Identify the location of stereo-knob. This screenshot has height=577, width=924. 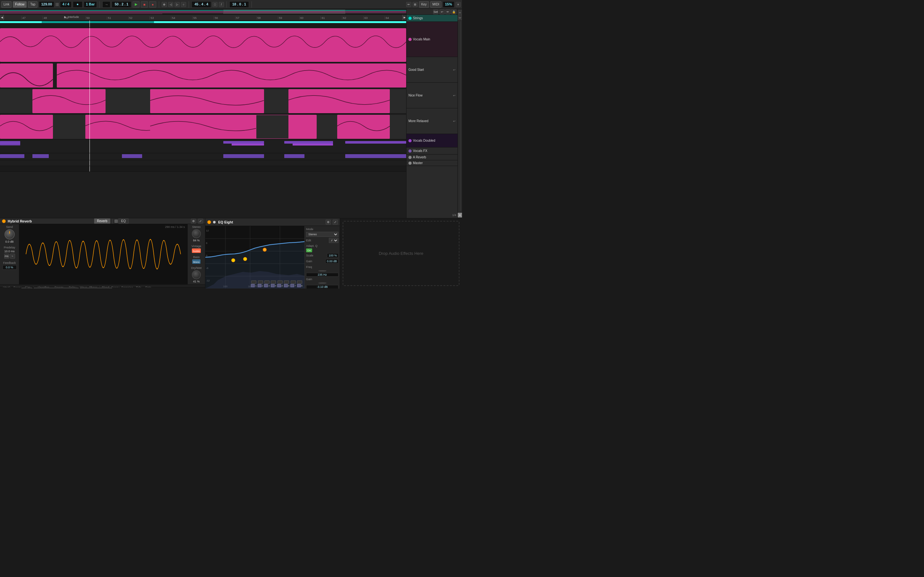
(196, 234).